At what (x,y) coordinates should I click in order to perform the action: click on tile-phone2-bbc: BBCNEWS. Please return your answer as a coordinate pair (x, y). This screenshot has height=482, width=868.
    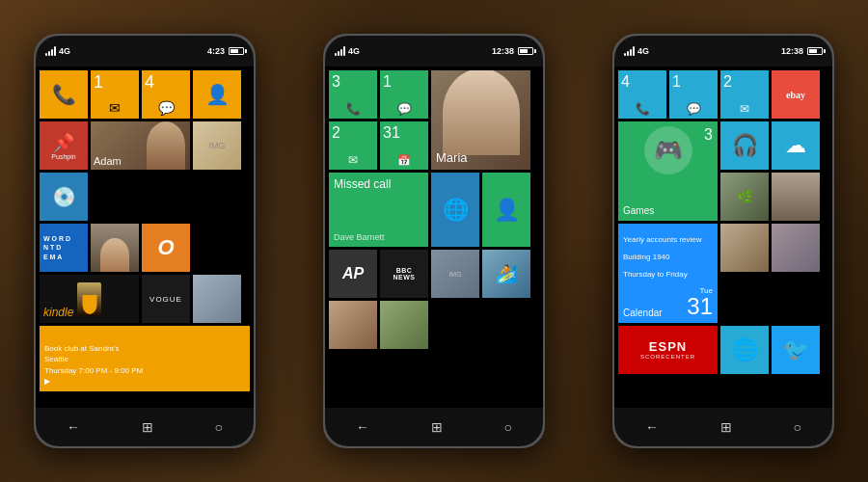
    Looking at the image, I should click on (404, 274).